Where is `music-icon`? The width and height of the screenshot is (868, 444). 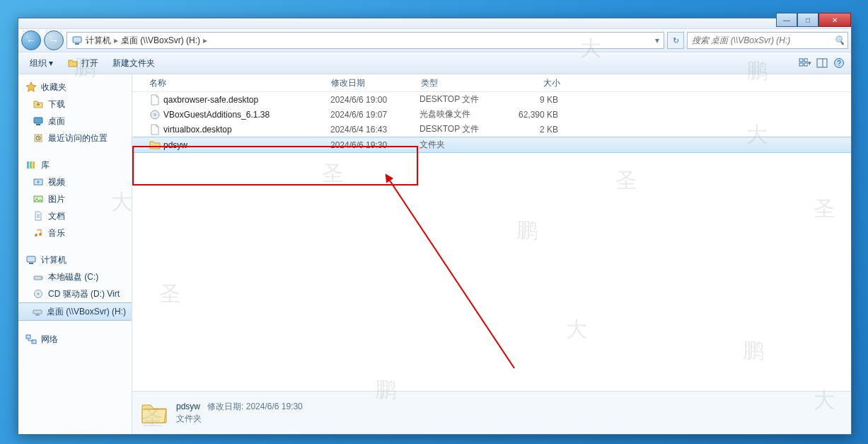 music-icon is located at coordinates (38, 233).